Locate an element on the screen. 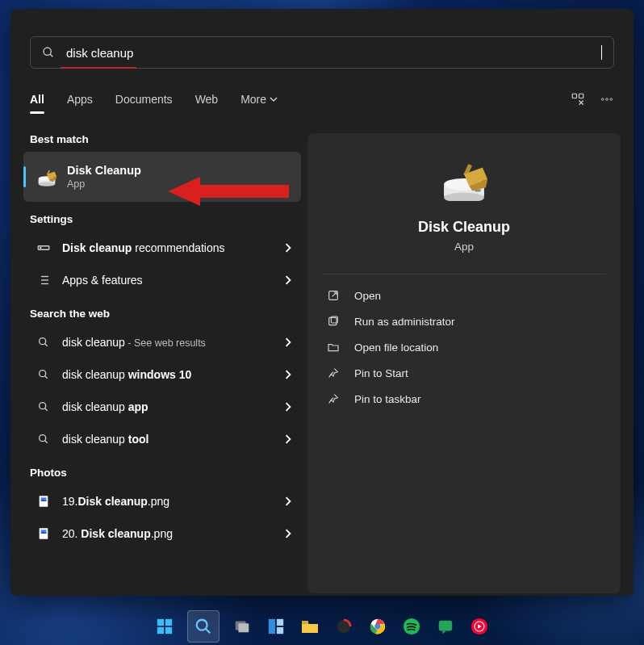 The width and height of the screenshot is (644, 645). chat-icon is located at coordinates (445, 626).